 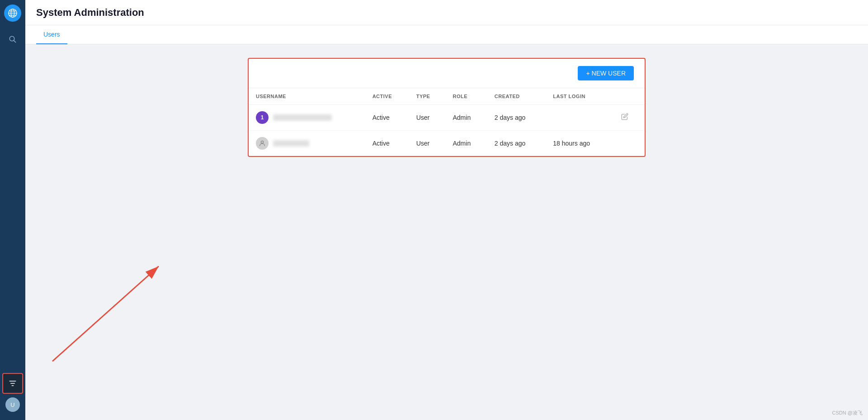 I want to click on panel-toolbar: + NEW USER, so click(x=447, y=73).